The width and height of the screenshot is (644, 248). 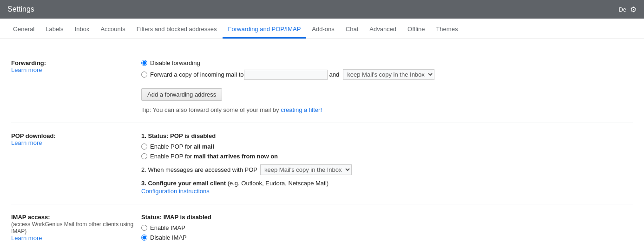 What do you see at coordinates (144, 156) in the screenshot?
I see `pop-from-now-radio` at bounding box center [144, 156].